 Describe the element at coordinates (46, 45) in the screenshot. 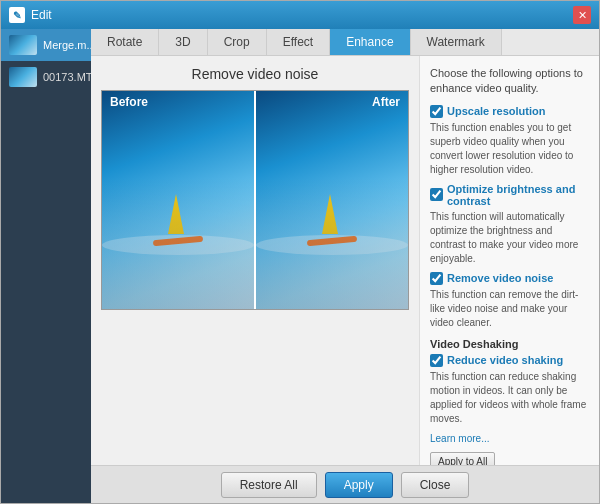

I see `sidebar-item-merge: Merge.m...` at that location.